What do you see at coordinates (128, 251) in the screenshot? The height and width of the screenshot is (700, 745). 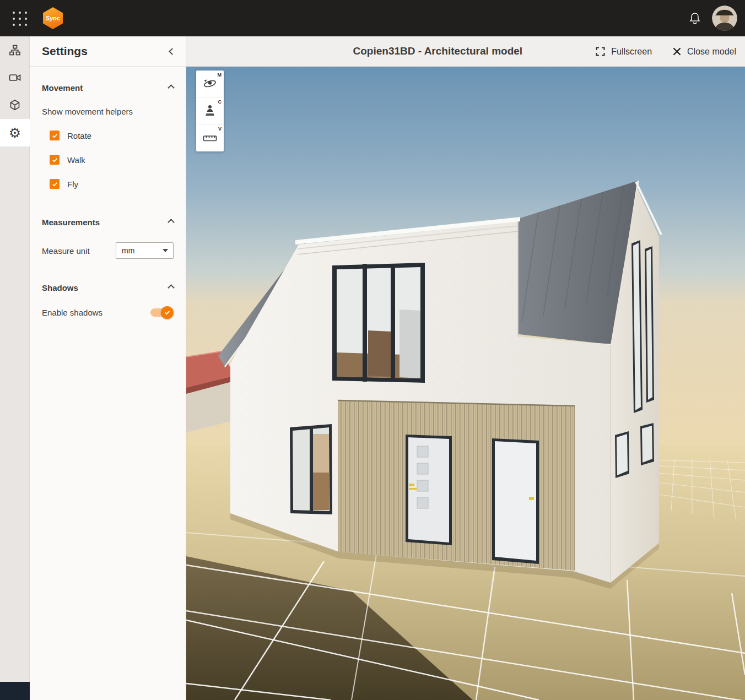 I see `measure-unit-value: mm` at bounding box center [128, 251].